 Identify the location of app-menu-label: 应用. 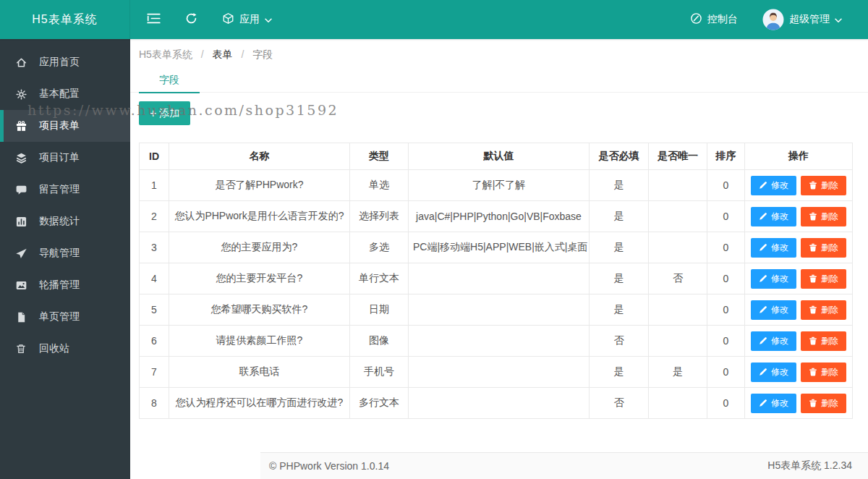
(250, 20).